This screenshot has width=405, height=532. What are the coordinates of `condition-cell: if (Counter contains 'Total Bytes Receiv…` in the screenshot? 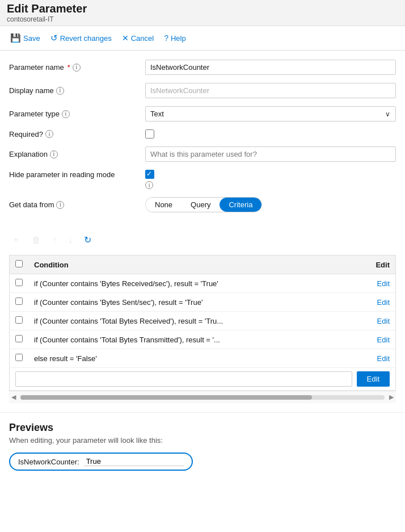 It's located at (195, 321).